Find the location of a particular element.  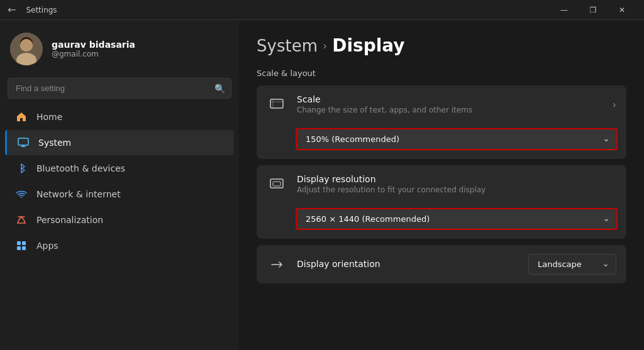

scale-action: › is located at coordinates (614, 104).